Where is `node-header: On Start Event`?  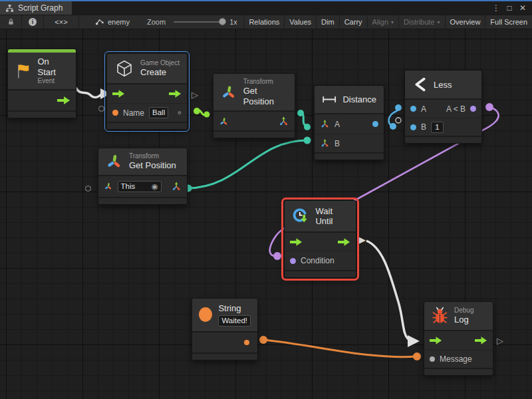
node-header: On Start Event is located at coordinates (42, 70).